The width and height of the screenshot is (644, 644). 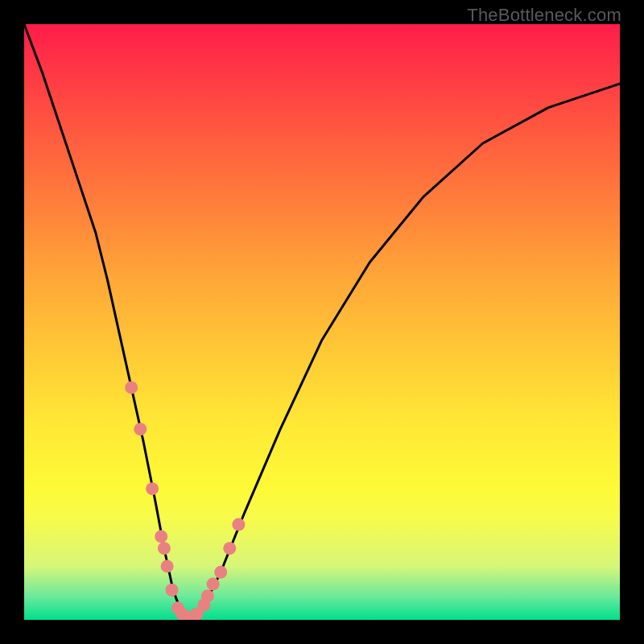 I want to click on watermark: TheBottleneck.com, so click(x=544, y=15).